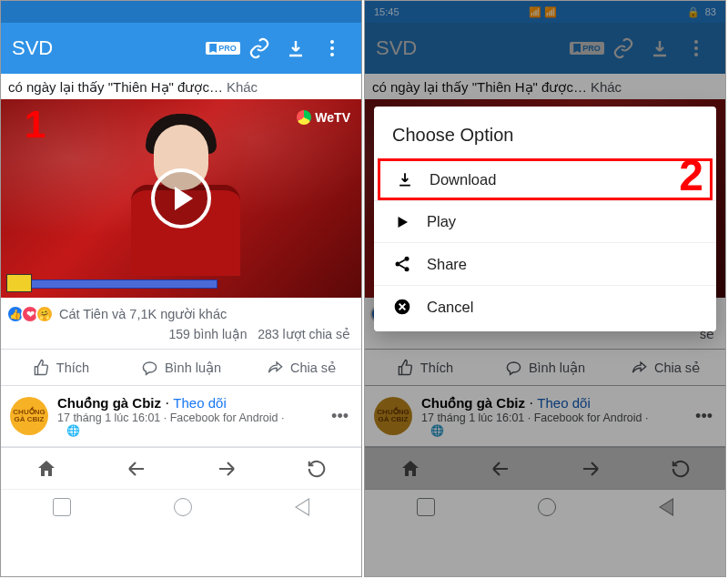 The width and height of the screenshot is (728, 579). Describe the element at coordinates (302, 507) in the screenshot. I see `back-button` at that location.